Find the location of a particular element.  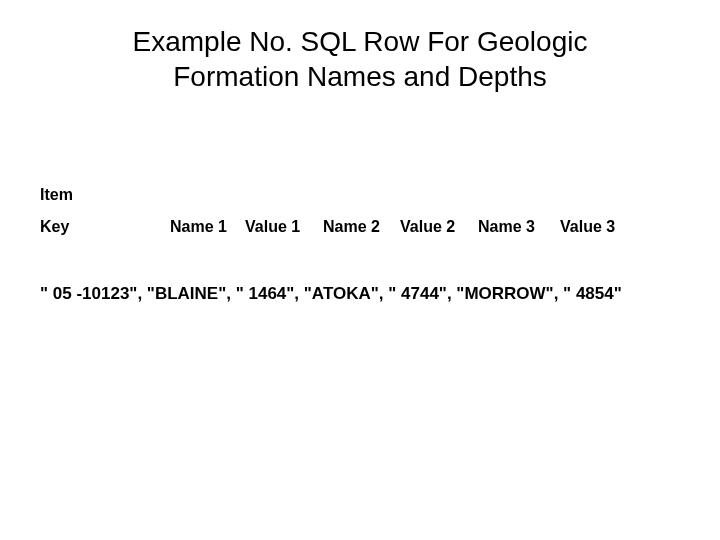

slide-title: Example No. SQL Row For Geologic Formati… is located at coordinates (360, 59).